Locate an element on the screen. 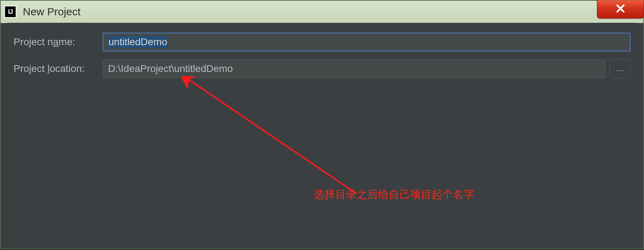 The height and width of the screenshot is (250, 644). project-location-value: D:\IdeaProject\untitledDemo is located at coordinates (170, 69).